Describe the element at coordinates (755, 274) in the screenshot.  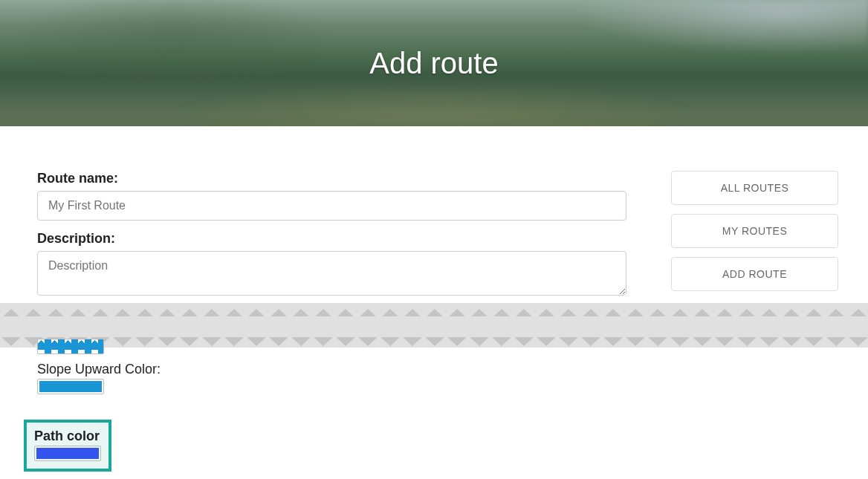
I see `add-route-button: ADD ROUTE` at that location.